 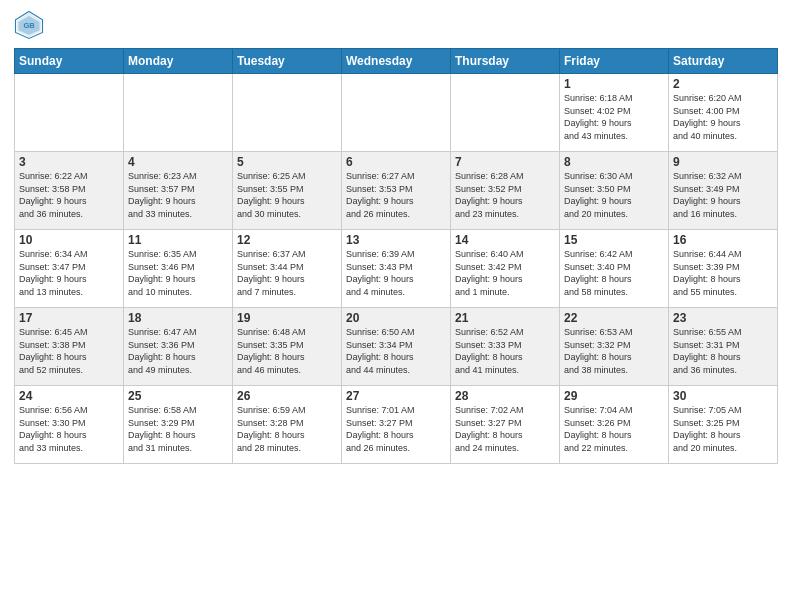 I want to click on header-cell-monday: Monday, so click(x=178, y=62).